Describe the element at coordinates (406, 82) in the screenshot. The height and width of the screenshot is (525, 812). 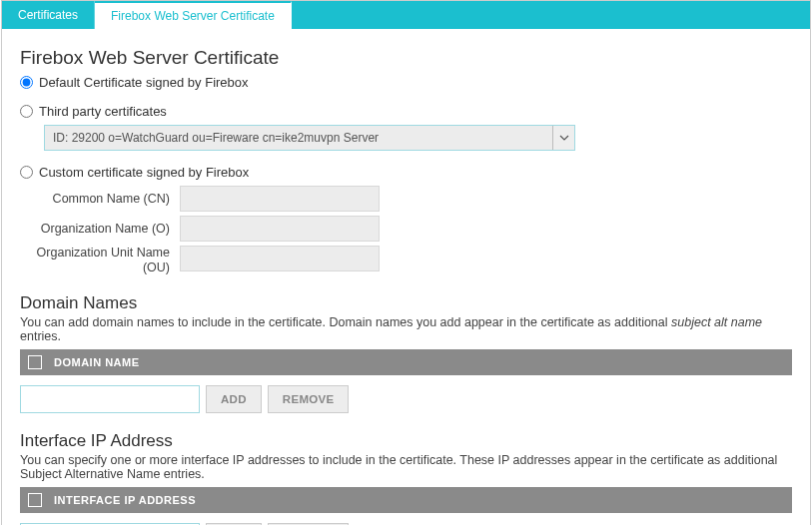
I see `radio-row-default: Default Certificate signed by Firebox` at that location.